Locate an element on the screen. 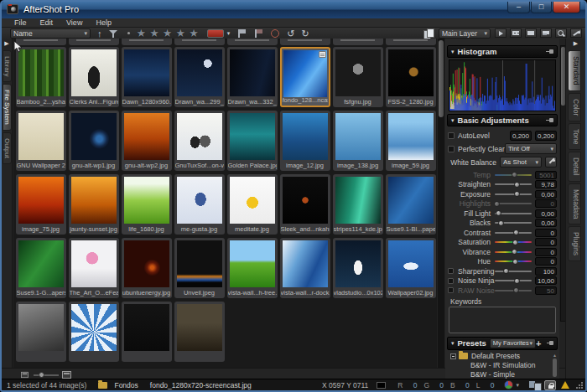 The width and height of the screenshot is (587, 392). tab-metadata: Metadata is located at coordinates (574, 204).